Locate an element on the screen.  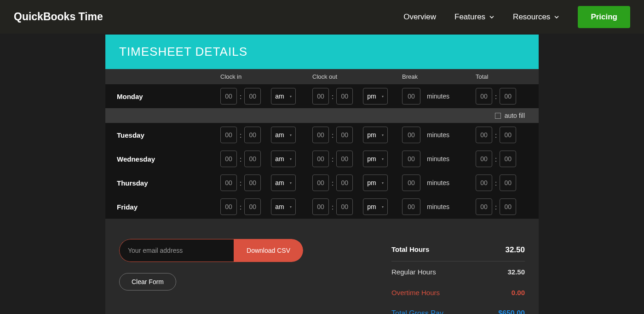
navbar: QuickBooks Time Overview Features Resour… is located at coordinates (322, 17).